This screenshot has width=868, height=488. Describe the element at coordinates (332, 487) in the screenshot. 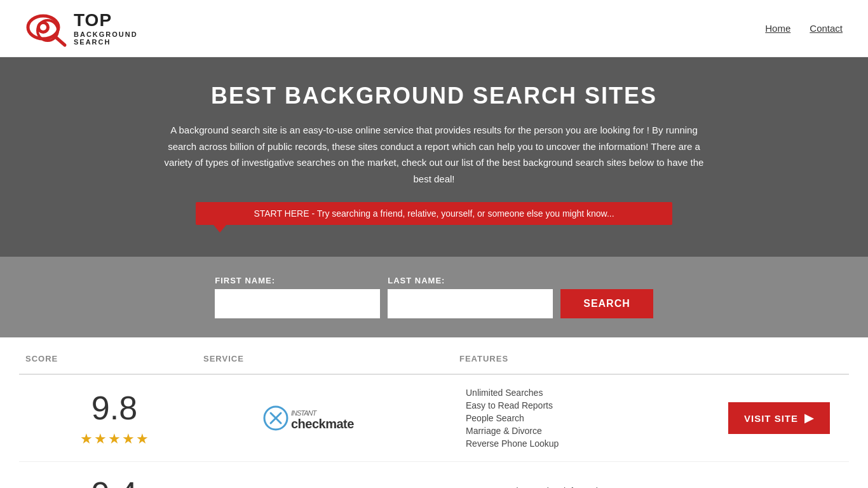

I see `service-column-2: People Looker` at that location.